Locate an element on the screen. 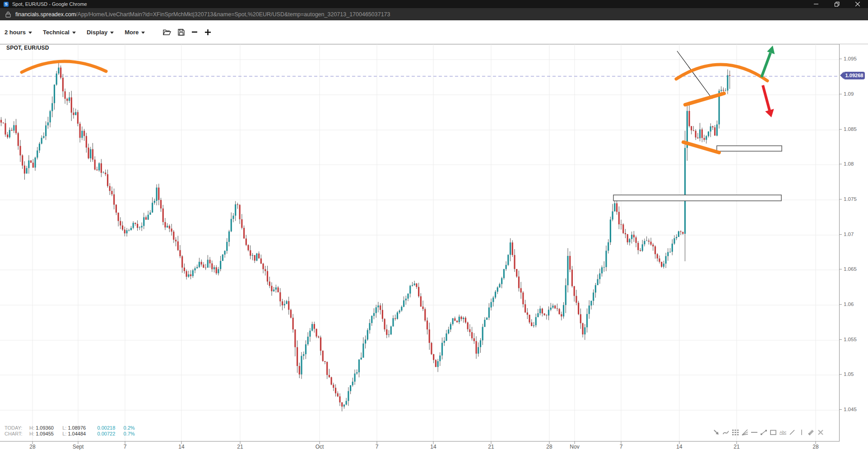 The image size is (868, 454). display-dropdown: Display is located at coordinates (100, 32).